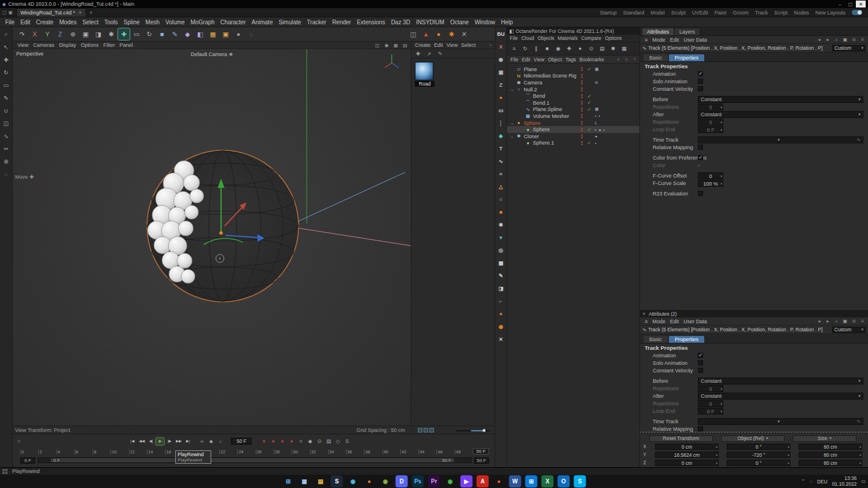  I want to click on material-tile: Road, so click(425, 74).